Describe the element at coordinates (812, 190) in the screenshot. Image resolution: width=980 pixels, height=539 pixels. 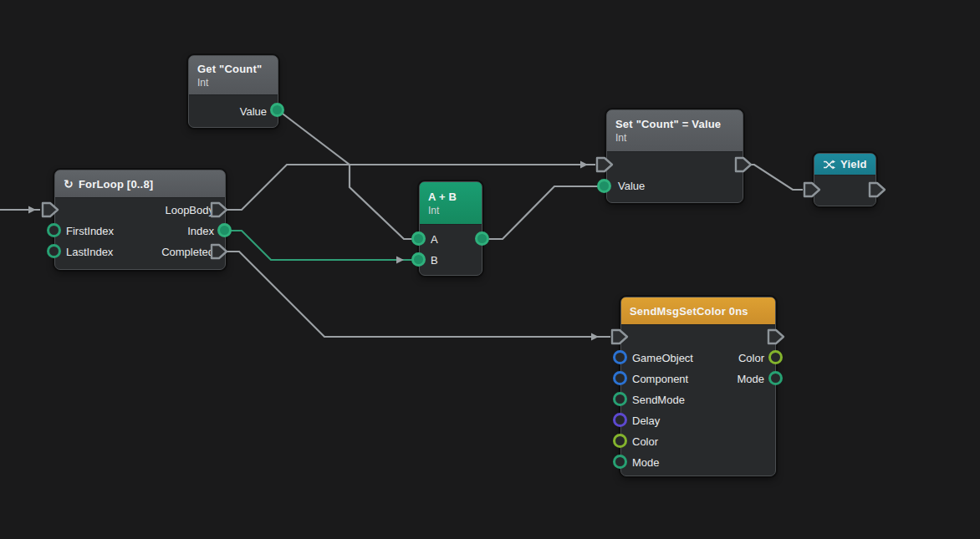
I see `port-yield-flow-in` at that location.